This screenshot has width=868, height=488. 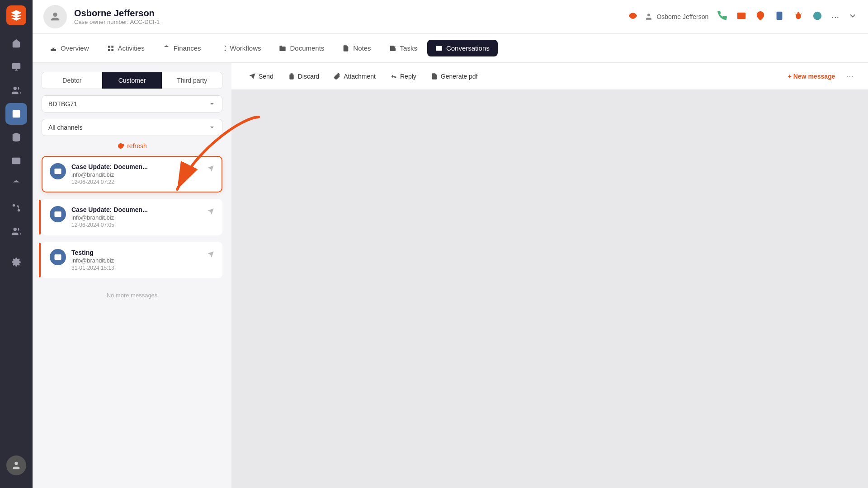 What do you see at coordinates (798, 17) in the screenshot?
I see `bug-icon` at bounding box center [798, 17].